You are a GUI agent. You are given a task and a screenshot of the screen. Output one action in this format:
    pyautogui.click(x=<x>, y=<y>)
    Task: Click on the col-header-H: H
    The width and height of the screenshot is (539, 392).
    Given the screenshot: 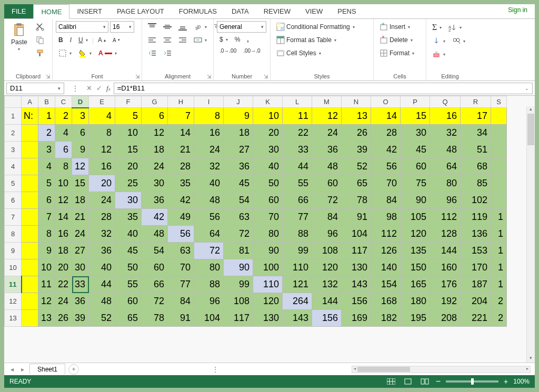 What is the action you would take?
    pyautogui.click(x=181, y=102)
    